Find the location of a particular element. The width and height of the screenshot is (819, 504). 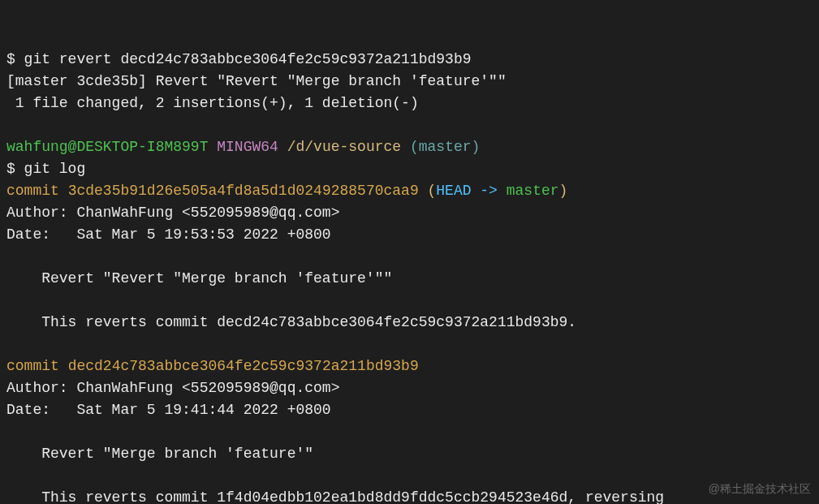

files-changed: 1 file changed, 2 insertions(+), 1 delet… is located at coordinates (213, 103).